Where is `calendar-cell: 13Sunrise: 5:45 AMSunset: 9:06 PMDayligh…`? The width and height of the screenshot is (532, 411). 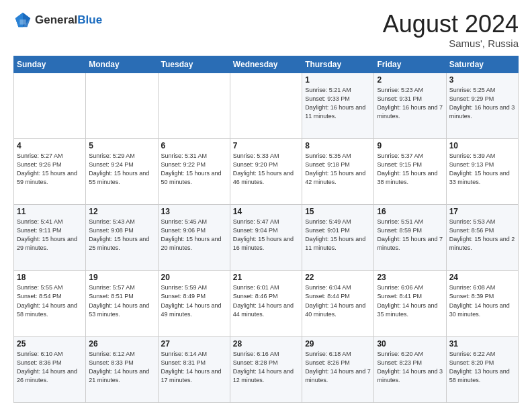 calendar-cell: 13Sunrise: 5:45 AMSunset: 9:06 PMDayligh… is located at coordinates (193, 238).